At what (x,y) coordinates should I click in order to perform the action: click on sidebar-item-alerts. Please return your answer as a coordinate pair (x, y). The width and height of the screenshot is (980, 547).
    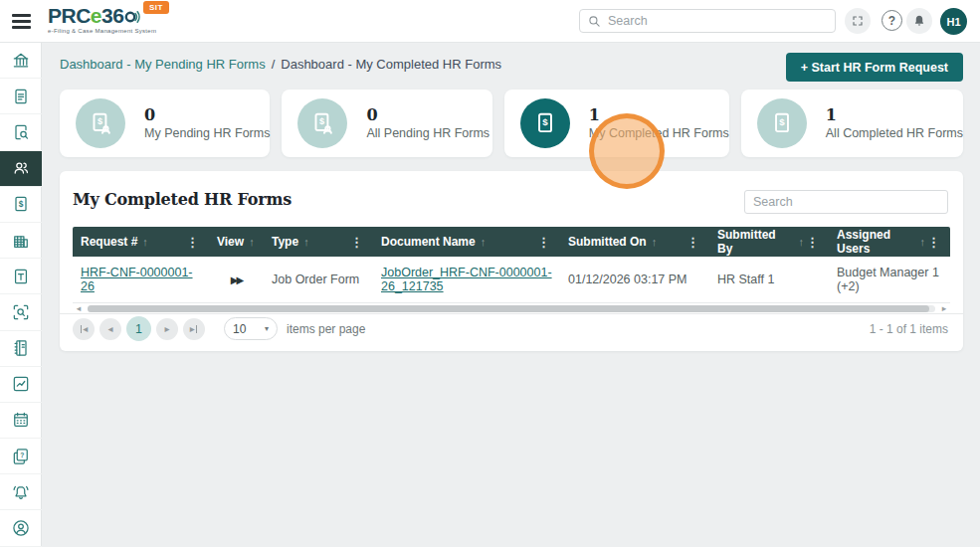
    Looking at the image, I should click on (21, 492).